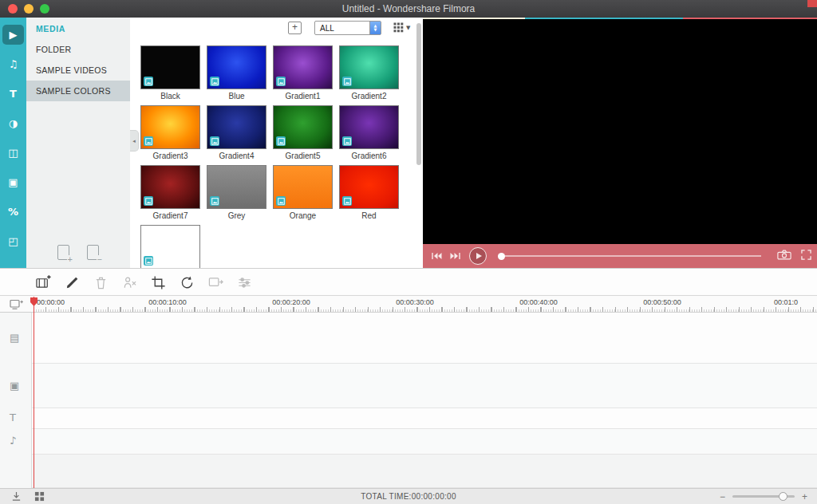 The image size is (817, 504). Describe the element at coordinates (408, 471) in the screenshot. I see `track-voice` at that location.